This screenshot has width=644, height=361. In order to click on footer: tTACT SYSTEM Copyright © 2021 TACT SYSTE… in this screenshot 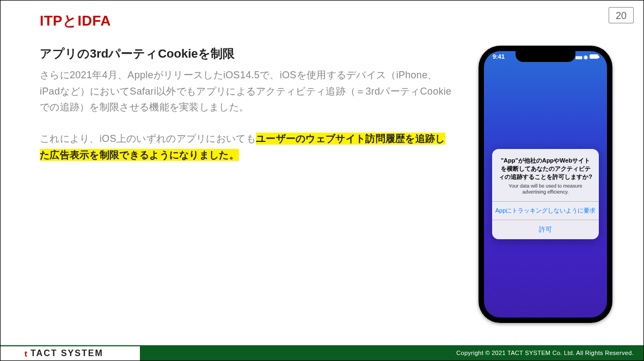, I will do `click(322, 353)`.